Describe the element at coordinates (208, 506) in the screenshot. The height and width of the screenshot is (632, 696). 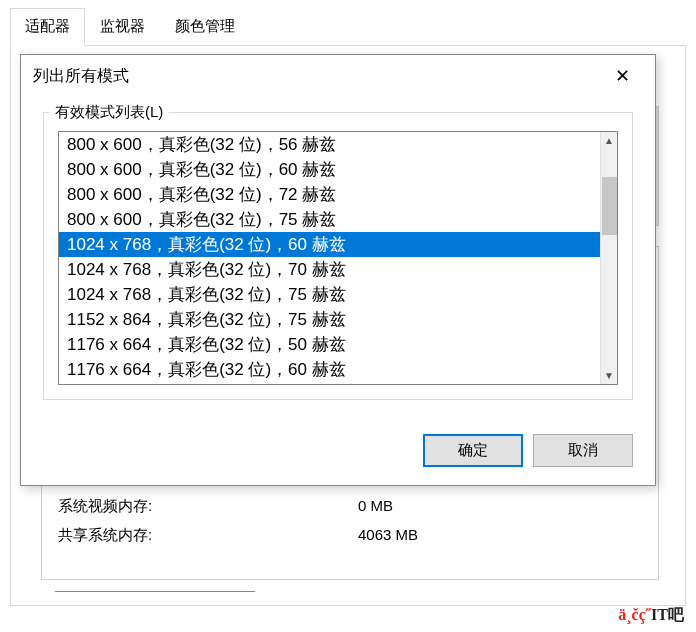
I see `system-video-memory-label: 系统视频内存:` at that location.